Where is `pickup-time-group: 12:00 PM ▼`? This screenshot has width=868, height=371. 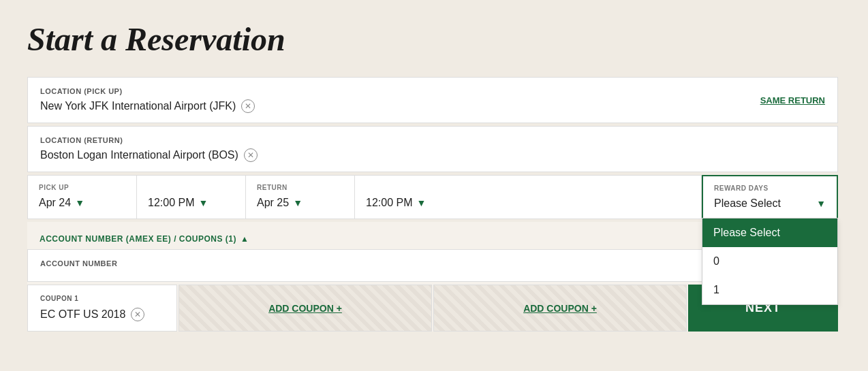 pickup-time-group: 12:00 PM ▼ is located at coordinates (191, 197).